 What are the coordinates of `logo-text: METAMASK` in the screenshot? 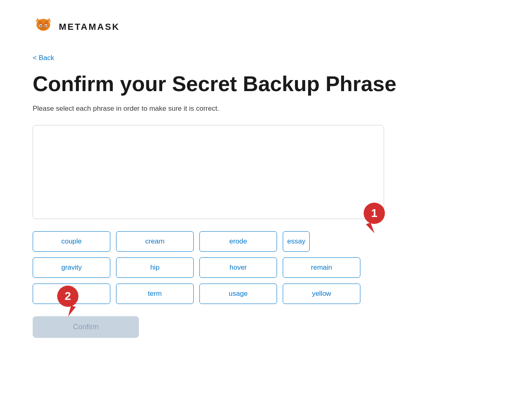 It's located at (89, 27).